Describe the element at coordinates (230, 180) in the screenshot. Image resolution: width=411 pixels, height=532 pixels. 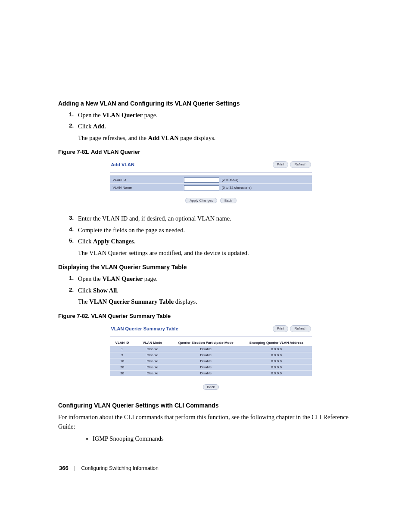
I see `field-hint: (2 to 4093)` at that location.